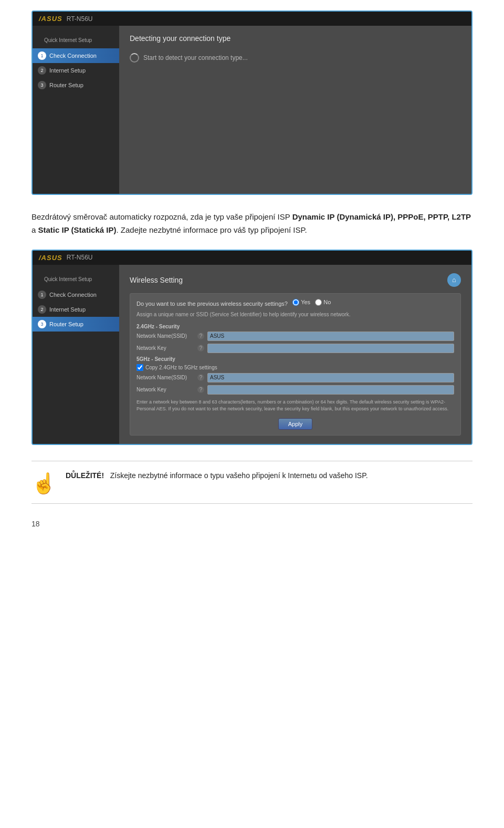 The height and width of the screenshot is (828, 504). I want to click on wireless-question: Do you want to use the previous wireless…, so click(295, 303).